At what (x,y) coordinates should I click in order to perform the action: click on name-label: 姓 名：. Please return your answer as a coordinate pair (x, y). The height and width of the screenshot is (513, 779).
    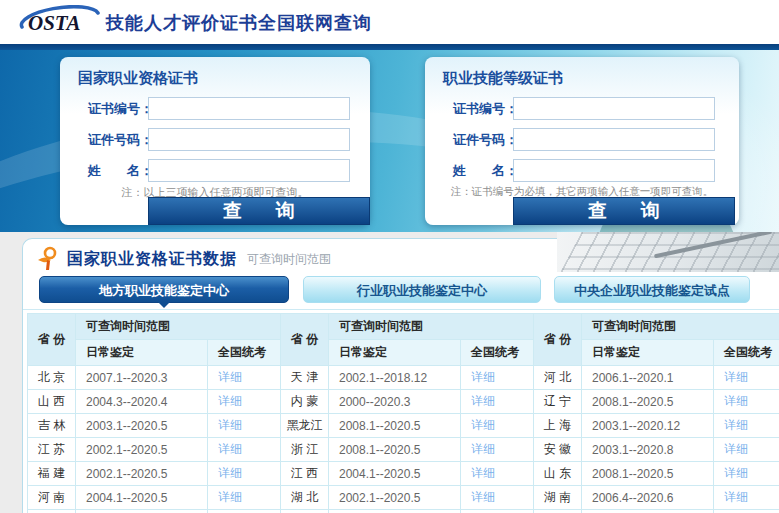
    Looking at the image, I should click on (120, 171).